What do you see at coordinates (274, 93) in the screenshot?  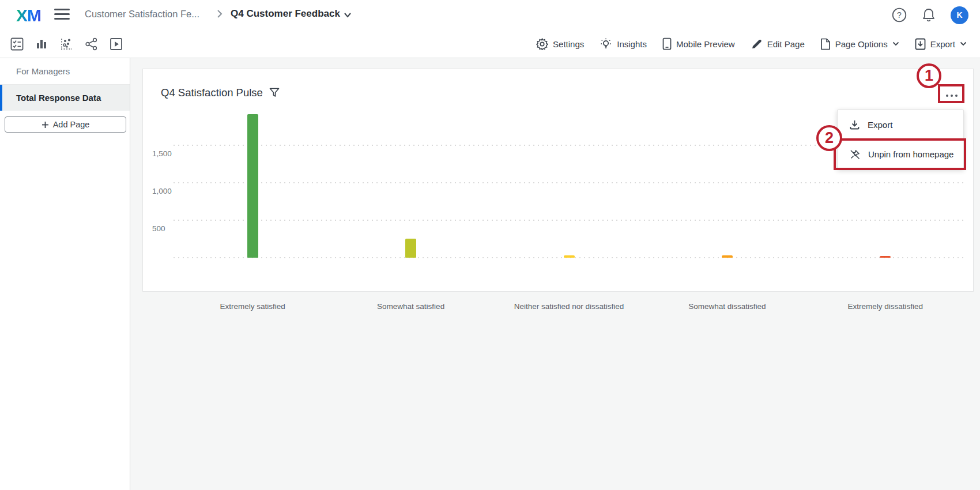 I see `filter-funnel-icon` at bounding box center [274, 93].